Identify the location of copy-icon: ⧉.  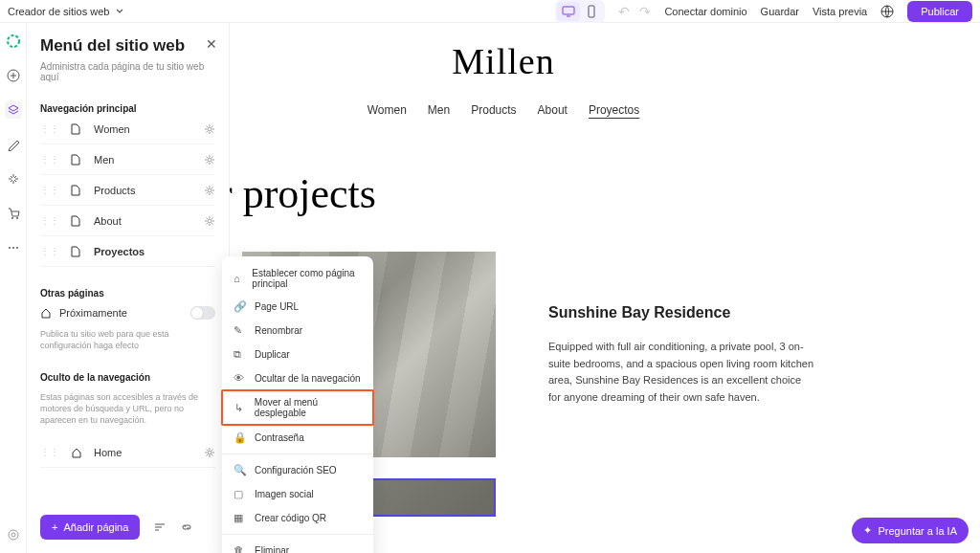
(239, 354).